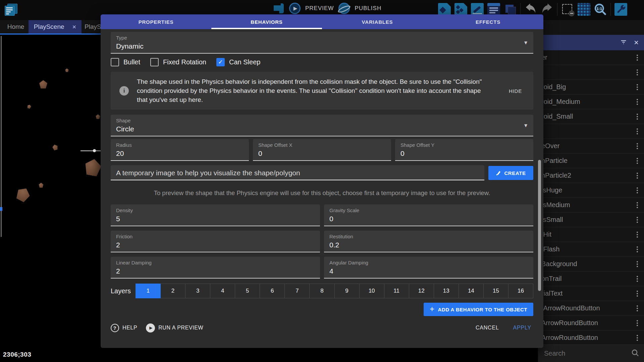  What do you see at coordinates (173, 291) in the screenshot?
I see `layer-option-2: 2` at bounding box center [173, 291].